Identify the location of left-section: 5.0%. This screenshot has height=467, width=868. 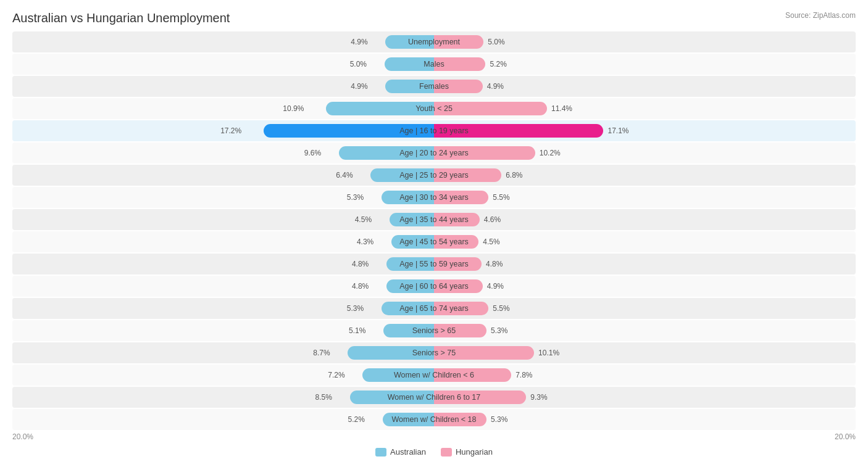
(223, 64).